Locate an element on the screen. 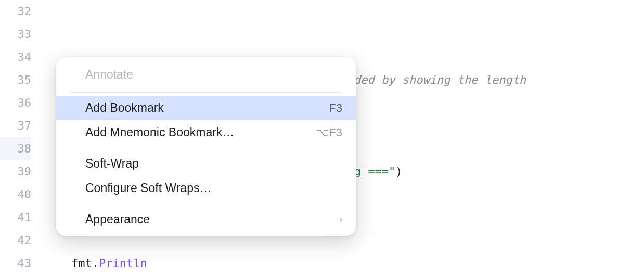 This screenshot has height=279, width=644. menu-item-label: Soft-Wrap is located at coordinates (112, 163).